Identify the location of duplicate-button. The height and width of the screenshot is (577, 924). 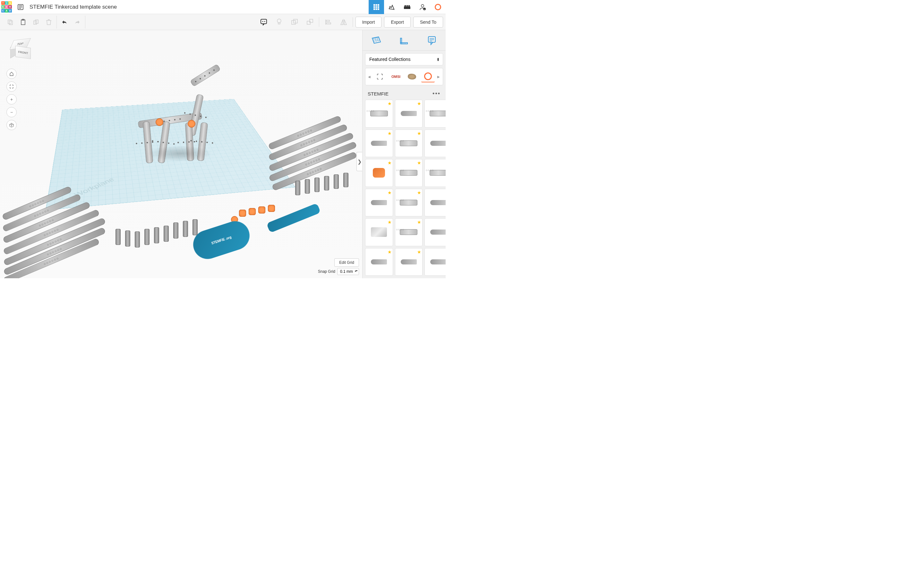
(36, 22).